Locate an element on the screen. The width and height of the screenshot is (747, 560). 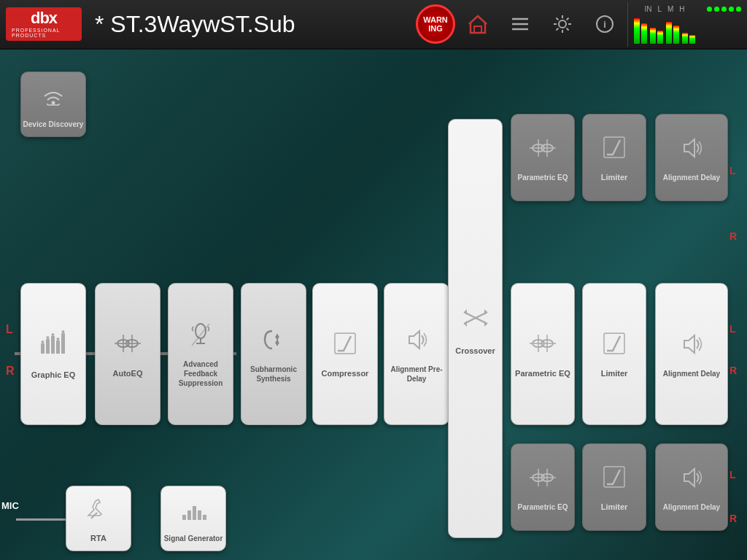
label-r: R is located at coordinates (10, 371).